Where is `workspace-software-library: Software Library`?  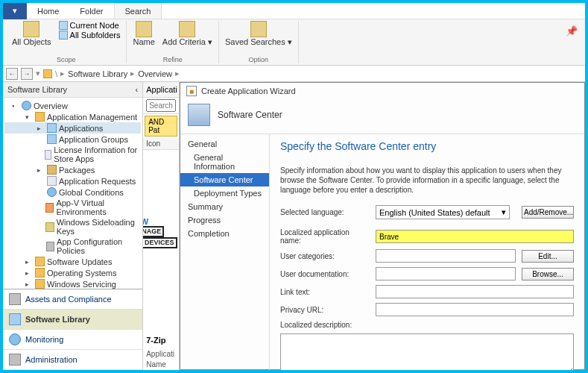
workspace-software-library: Software Library is located at coordinates (73, 319).